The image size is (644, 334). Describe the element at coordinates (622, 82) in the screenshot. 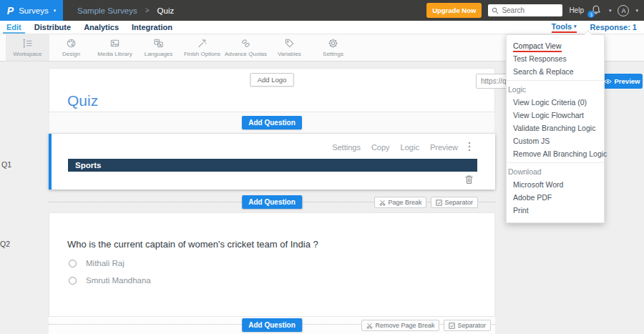

I see `preview-button: Preview` at that location.